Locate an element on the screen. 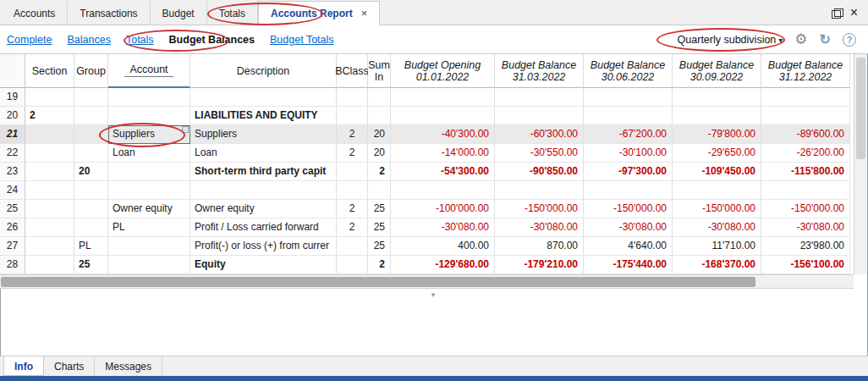 The image size is (868, 381). tab-close-icon: × is located at coordinates (365, 14).